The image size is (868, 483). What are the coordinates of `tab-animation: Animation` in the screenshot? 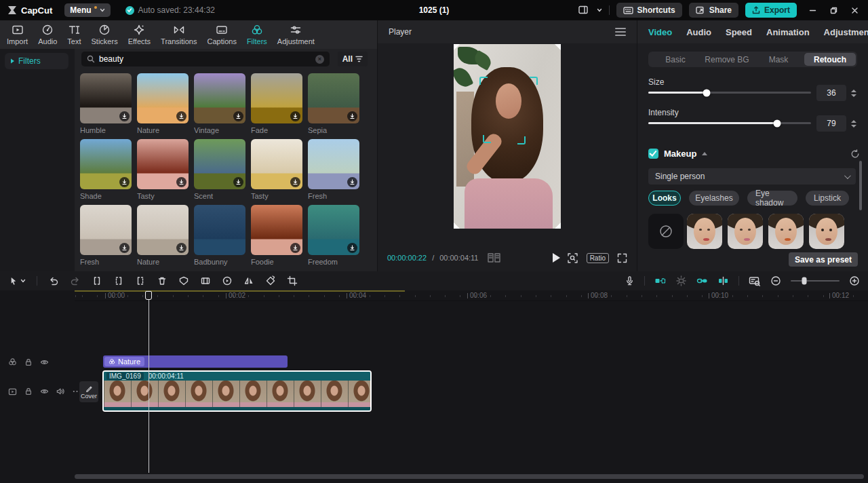 It's located at (788, 33).